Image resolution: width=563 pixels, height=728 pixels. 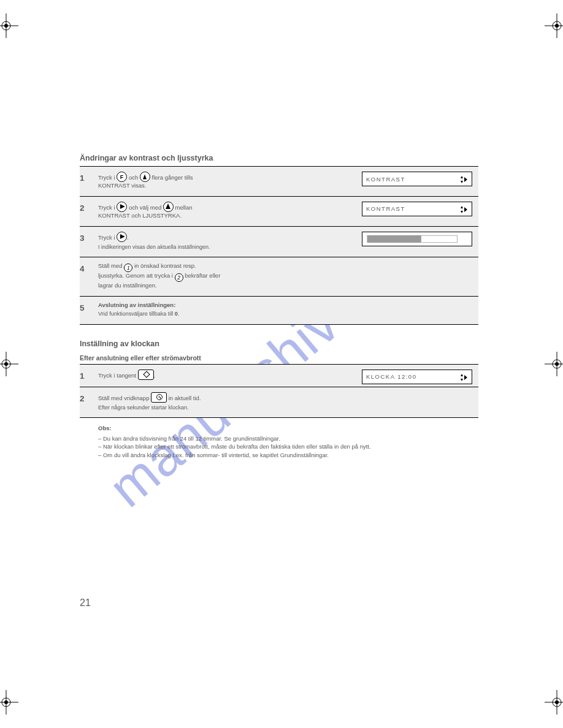 What do you see at coordinates (288, 402) in the screenshot?
I see `step-text: Ställ med vridknapp in aktuell tid. Efte…` at bounding box center [288, 402].